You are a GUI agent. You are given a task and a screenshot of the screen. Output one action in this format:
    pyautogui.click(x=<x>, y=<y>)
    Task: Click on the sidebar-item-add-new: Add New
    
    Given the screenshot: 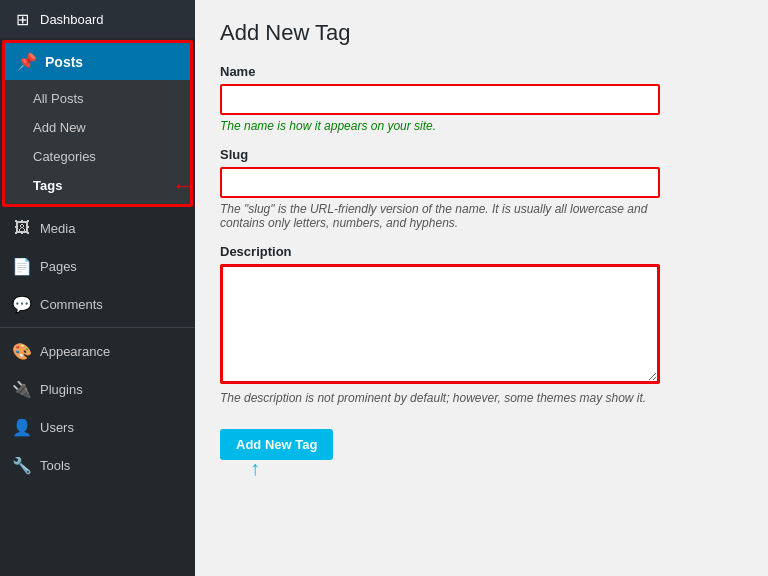 What is the action you would take?
    pyautogui.click(x=98, y=128)
    